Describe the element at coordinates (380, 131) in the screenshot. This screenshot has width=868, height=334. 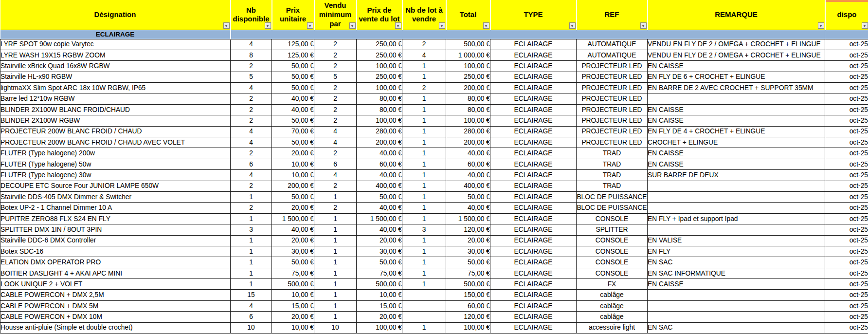
I see `cell-prix-vente-lot: 280,00 €` at that location.